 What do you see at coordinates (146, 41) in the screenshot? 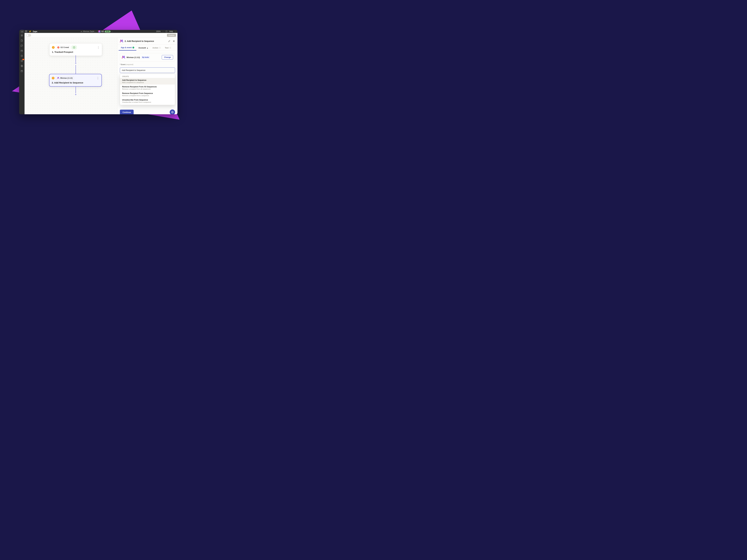
I see `panel-title: 2. Add Recipient to Sequence` at bounding box center [146, 41].